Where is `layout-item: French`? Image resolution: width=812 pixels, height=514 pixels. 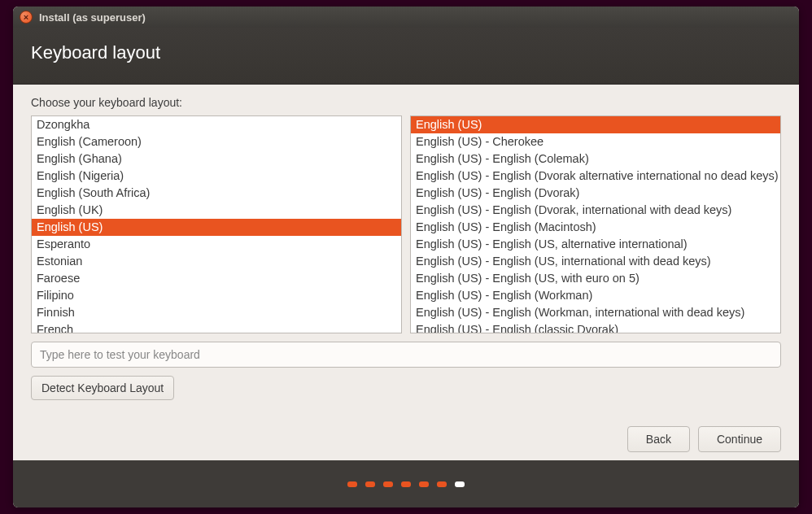
layout-item: French is located at coordinates (216, 327).